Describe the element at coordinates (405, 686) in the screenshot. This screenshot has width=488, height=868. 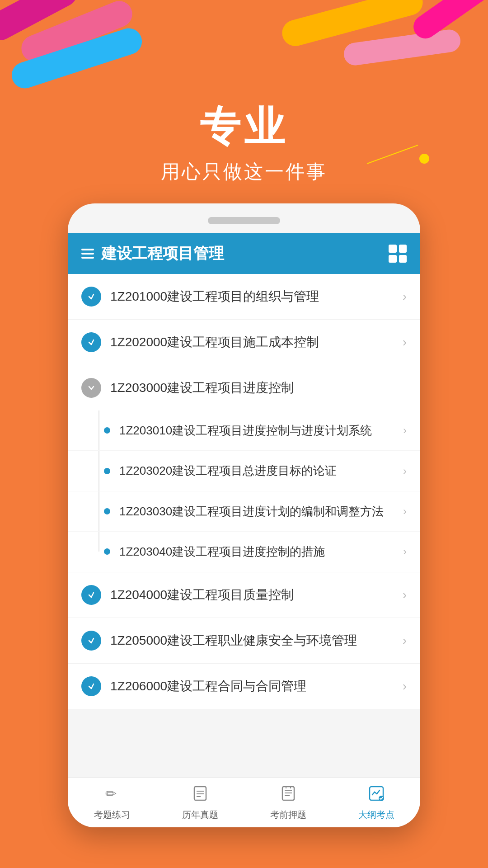
I see `item-6-chevron: ›` at that location.